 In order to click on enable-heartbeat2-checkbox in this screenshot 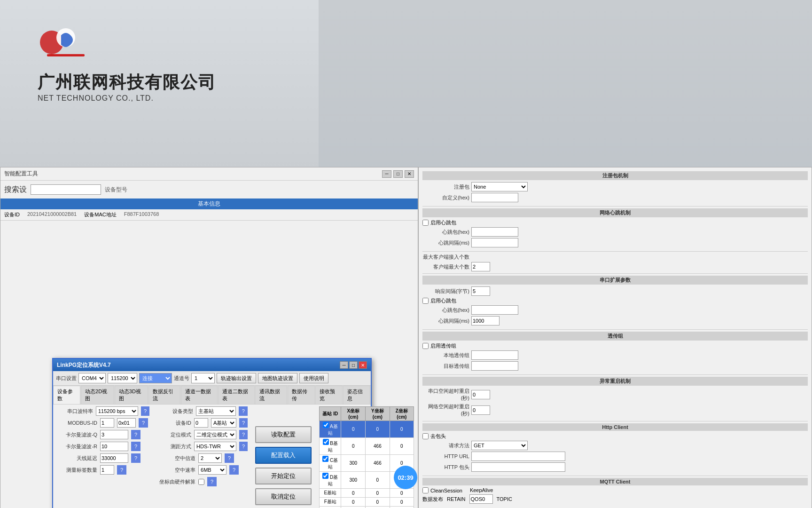, I will do `click(426, 301)`.